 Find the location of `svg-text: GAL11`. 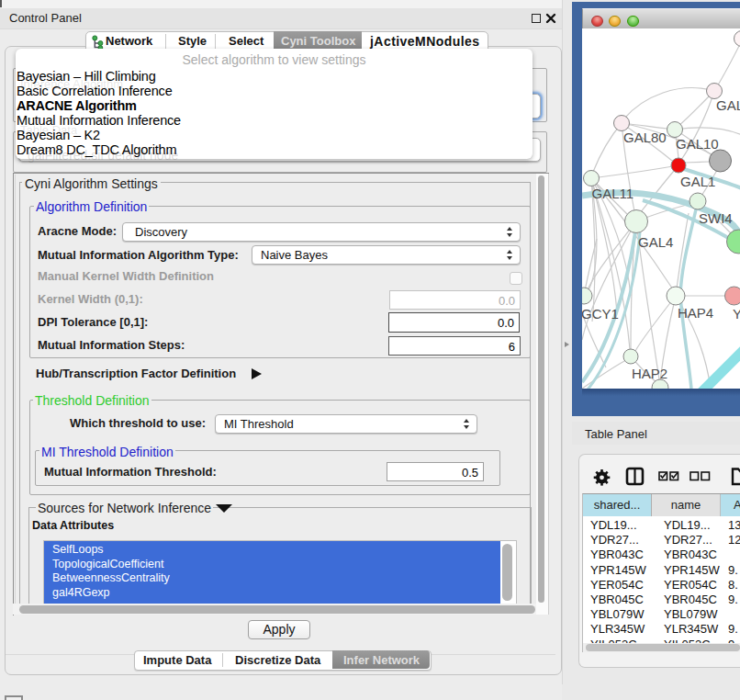

svg-text: GAL11 is located at coordinates (613, 193).